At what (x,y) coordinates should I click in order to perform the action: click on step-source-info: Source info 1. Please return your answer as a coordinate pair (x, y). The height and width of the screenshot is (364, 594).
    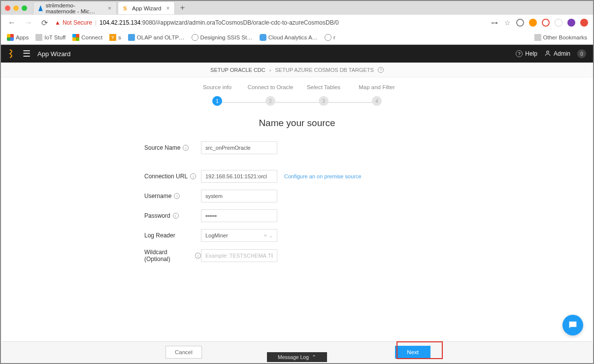
    Looking at the image, I should click on (217, 95).